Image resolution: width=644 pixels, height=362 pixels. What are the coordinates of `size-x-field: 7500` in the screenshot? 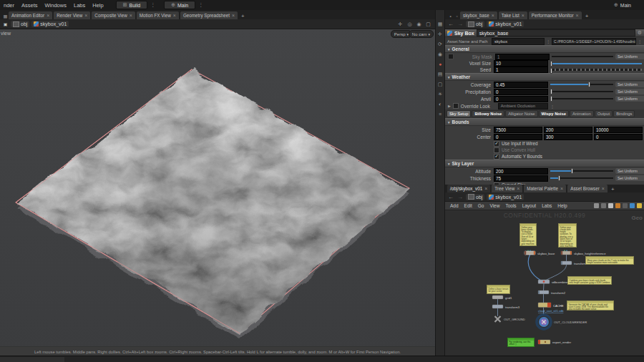 It's located at (518, 130).